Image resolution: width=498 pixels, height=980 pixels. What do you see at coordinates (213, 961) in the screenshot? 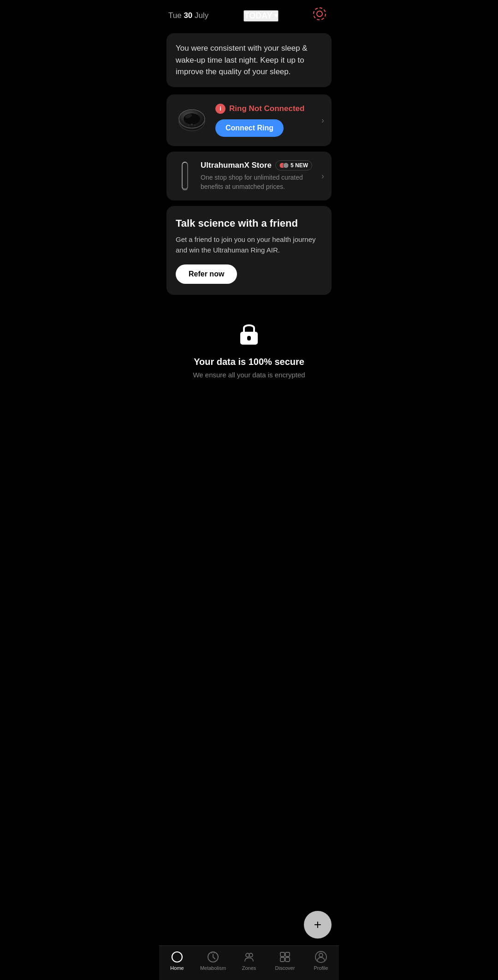
I see `nav-item-metabolism: Metabolism` at bounding box center [213, 961].